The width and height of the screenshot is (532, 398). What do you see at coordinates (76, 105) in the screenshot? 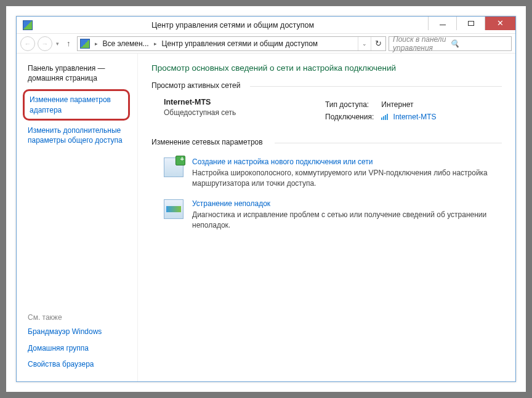
I see `adapter-settings-link: Изменение параметров адаптера` at bounding box center [76, 105].